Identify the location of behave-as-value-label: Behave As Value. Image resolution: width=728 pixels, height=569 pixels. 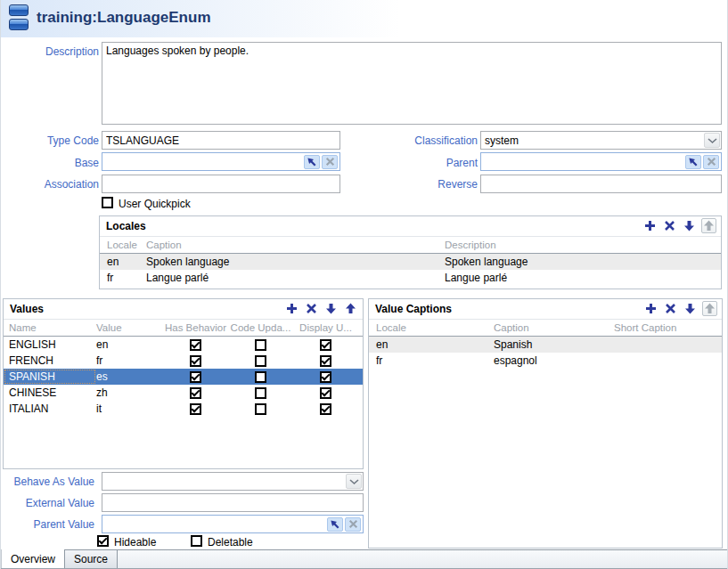
(48, 482).